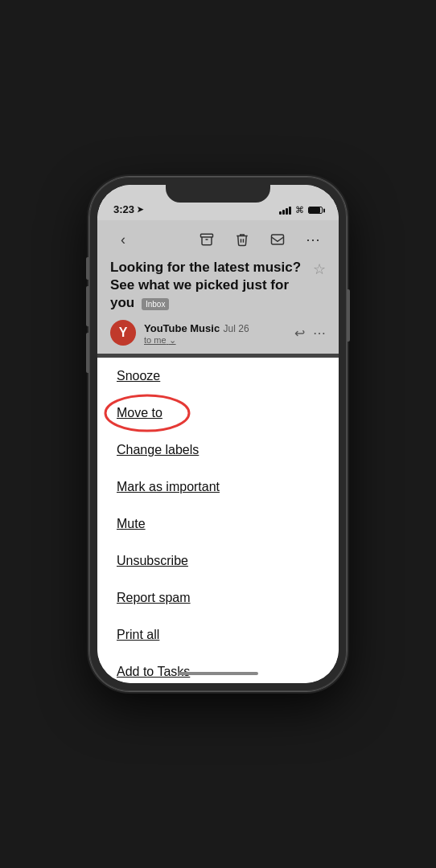 The image size is (436, 868). I want to click on menu-item-report-spam: Report spam, so click(218, 598).